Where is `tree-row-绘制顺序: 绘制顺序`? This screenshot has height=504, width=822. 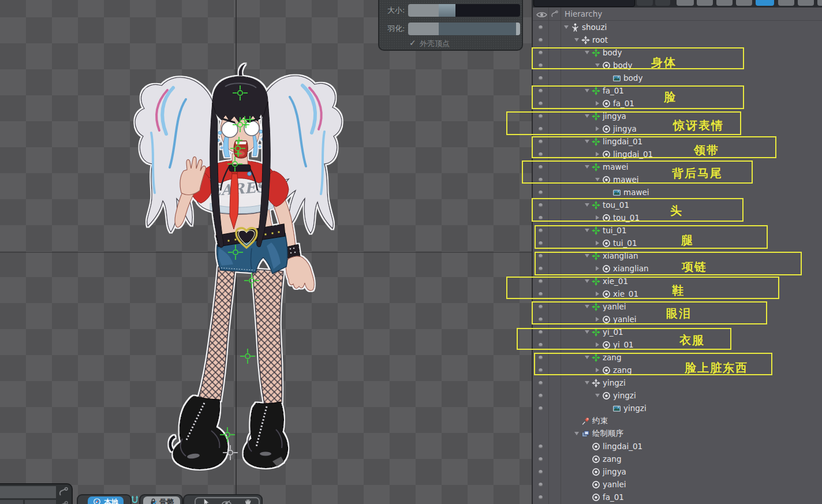
tree-row-绘制顺序: 绘制顺序 is located at coordinates (678, 434).